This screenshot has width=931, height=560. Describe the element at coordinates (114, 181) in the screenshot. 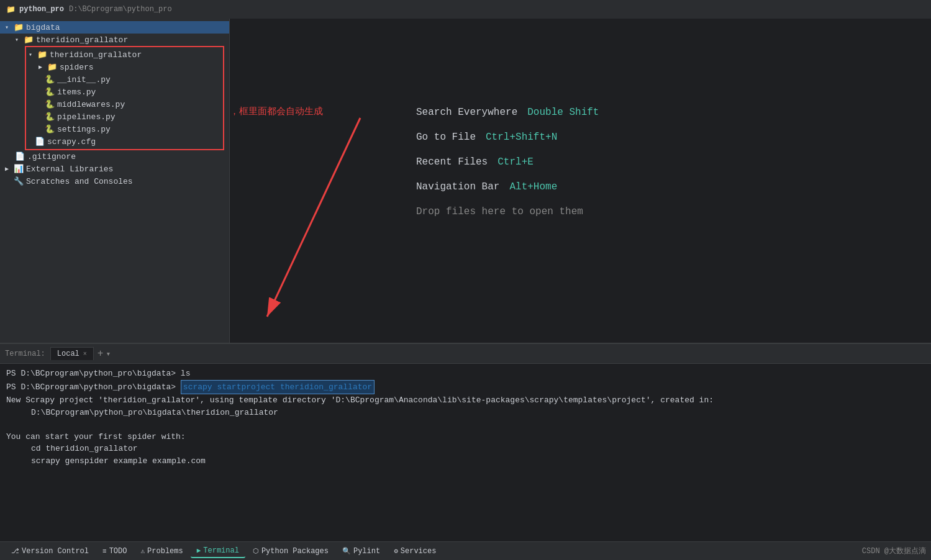

I see `sidebar-item-scratches: 🔧 Scratches and Consoles` at that location.